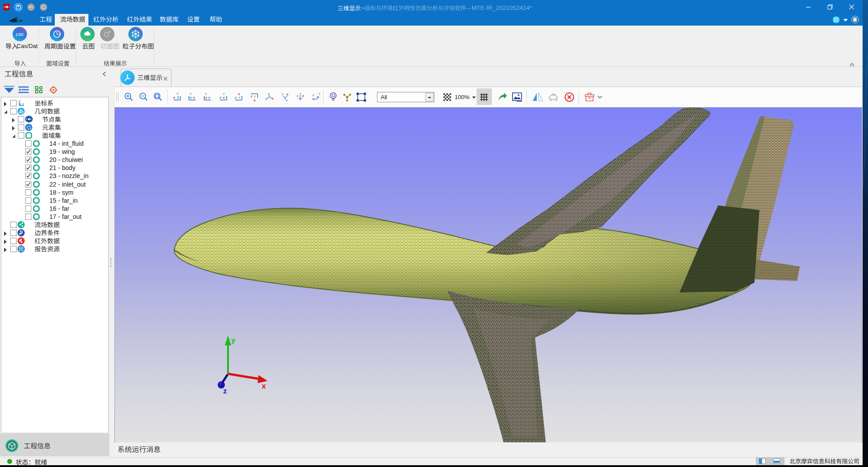  What do you see at coordinates (233, 340) in the screenshot?
I see `svg-text: y` at bounding box center [233, 340].